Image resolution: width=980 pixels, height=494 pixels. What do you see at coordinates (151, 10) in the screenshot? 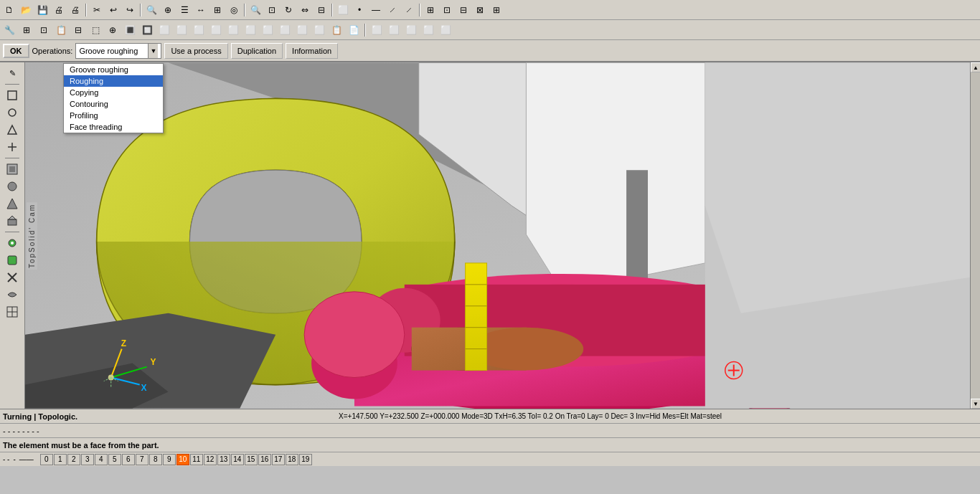
I see `btn9: 🔍` at bounding box center [151, 10].